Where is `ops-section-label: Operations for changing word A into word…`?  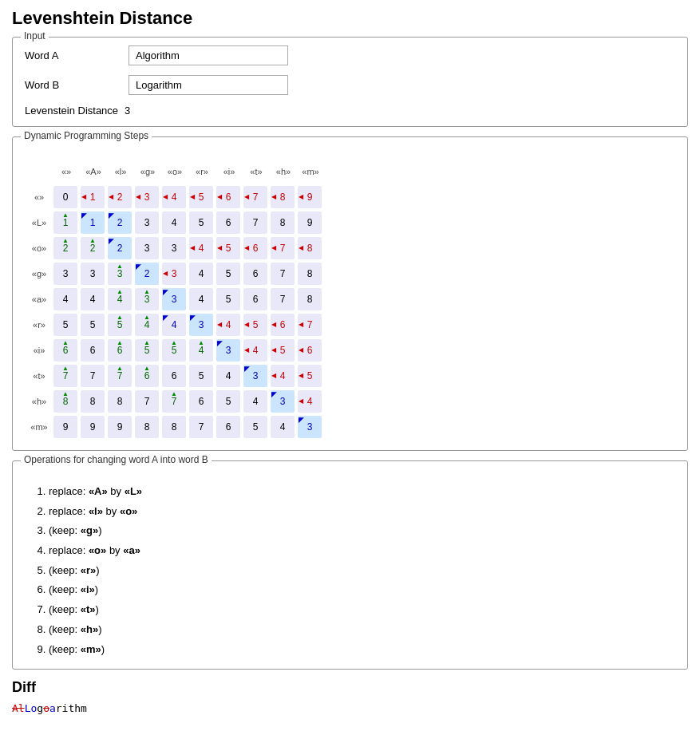
ops-section-label: Operations for changing word A into word… is located at coordinates (117, 460).